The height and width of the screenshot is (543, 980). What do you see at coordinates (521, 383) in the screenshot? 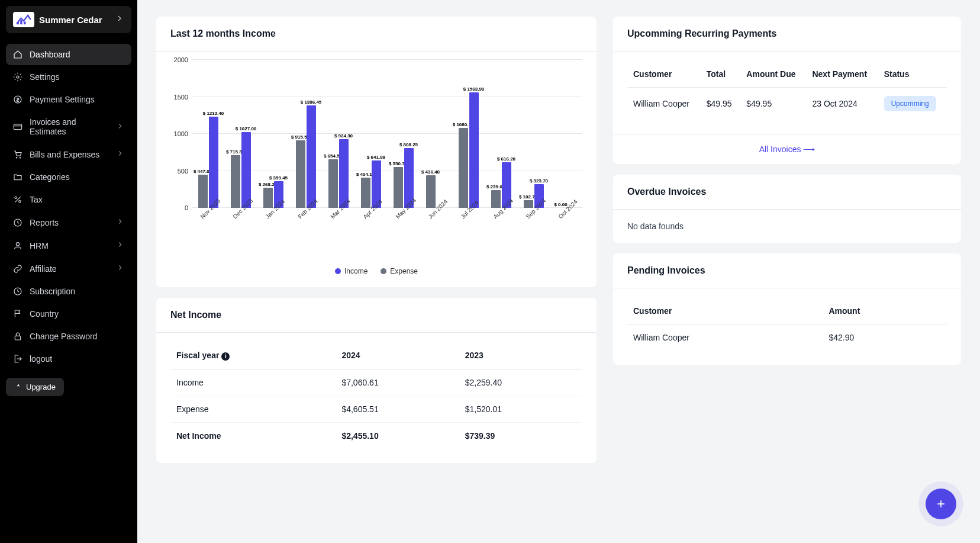
I see `row-value-2023: $2,259.40` at bounding box center [521, 383].